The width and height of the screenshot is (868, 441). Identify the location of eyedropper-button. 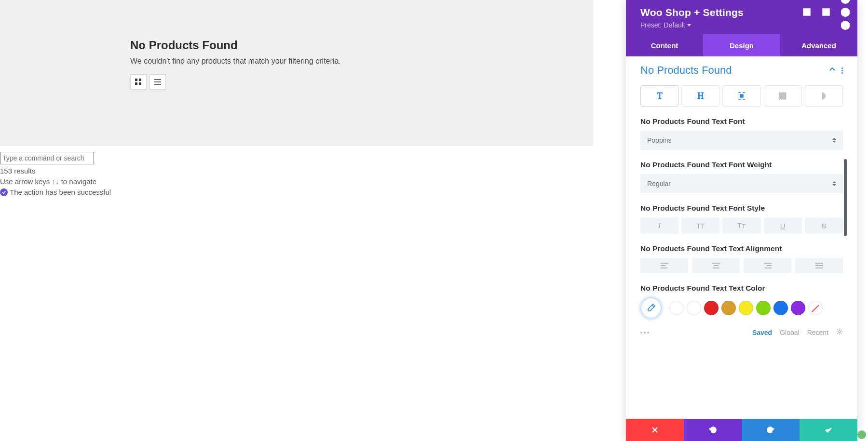
(651, 308).